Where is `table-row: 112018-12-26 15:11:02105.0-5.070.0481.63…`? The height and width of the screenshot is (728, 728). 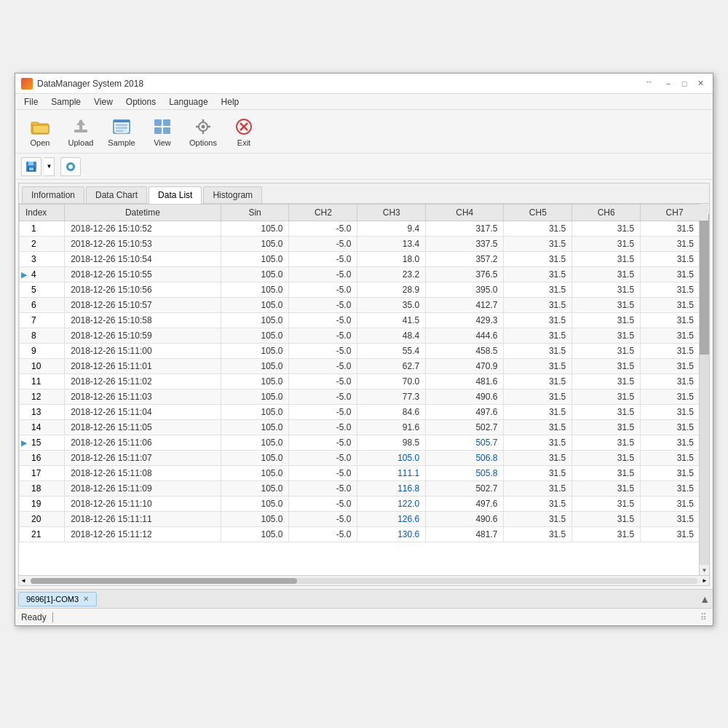
table-row: 112018-12-26 15:11:02105.0-5.070.0481.63… is located at coordinates (364, 381).